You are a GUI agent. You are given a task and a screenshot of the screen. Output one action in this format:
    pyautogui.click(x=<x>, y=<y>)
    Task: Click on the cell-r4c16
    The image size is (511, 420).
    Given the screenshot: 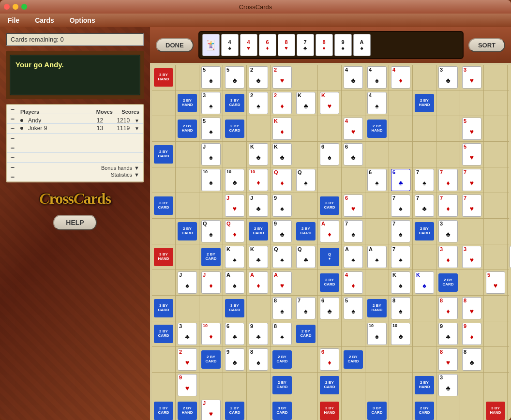 What is the action you would take?
    pyautogui.click(x=509, y=154)
    